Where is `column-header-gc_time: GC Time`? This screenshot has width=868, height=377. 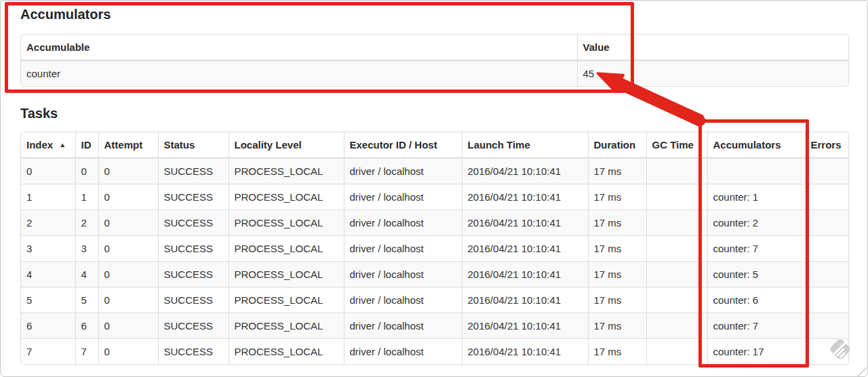
column-header-gc_time: GC Time is located at coordinates (677, 145).